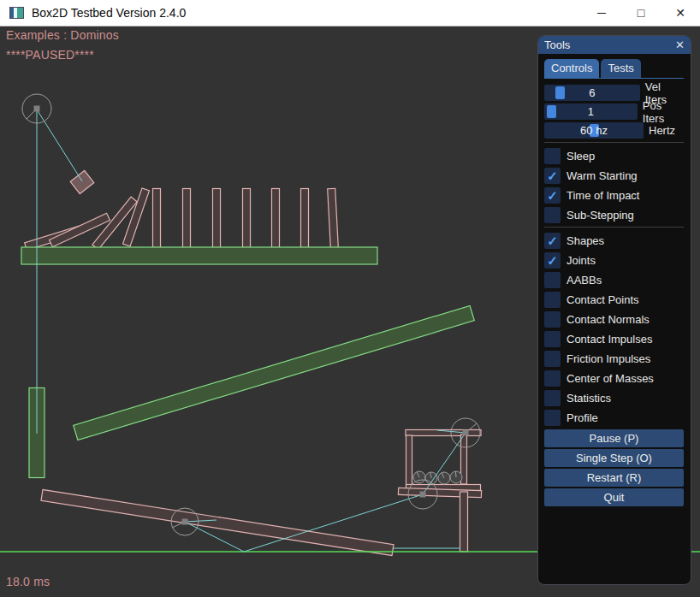  I want to click on hertz-value: 60 hz, so click(594, 130).